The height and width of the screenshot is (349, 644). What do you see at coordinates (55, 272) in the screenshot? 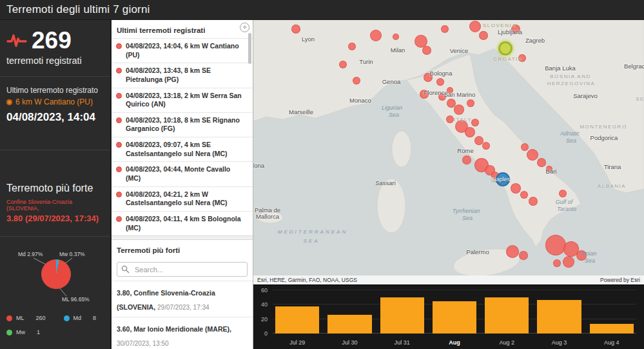
I see `magnitude-pie-section: Md 2.97% Mw 0.37% ML 96.65%` at bounding box center [55, 272].